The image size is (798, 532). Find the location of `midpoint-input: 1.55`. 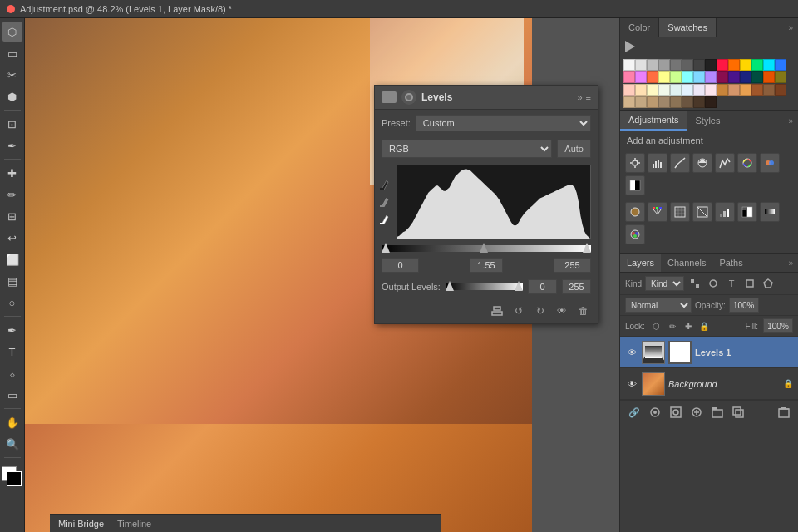

midpoint-input: 1.55 is located at coordinates (486, 265).